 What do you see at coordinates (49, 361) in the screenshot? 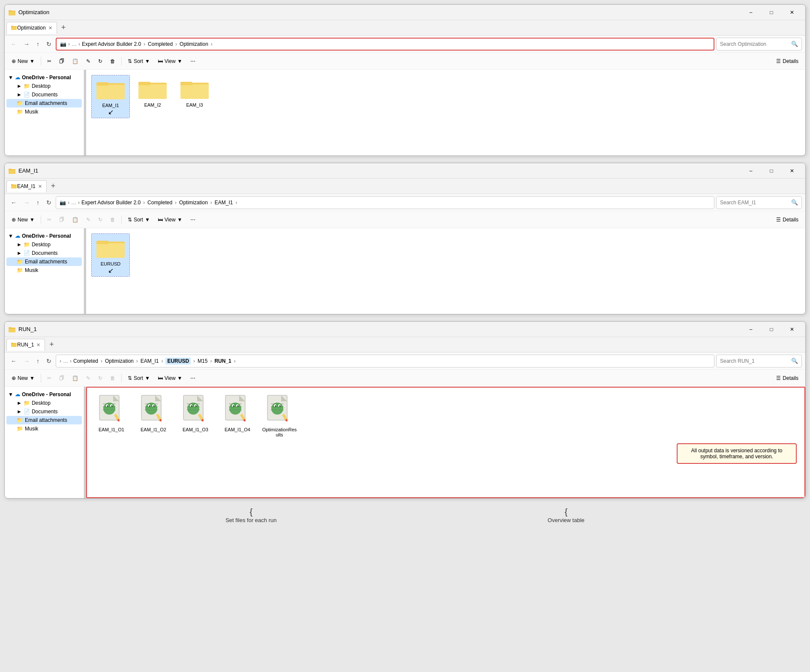
I see `refresh-btn-3: ↻` at bounding box center [49, 361].